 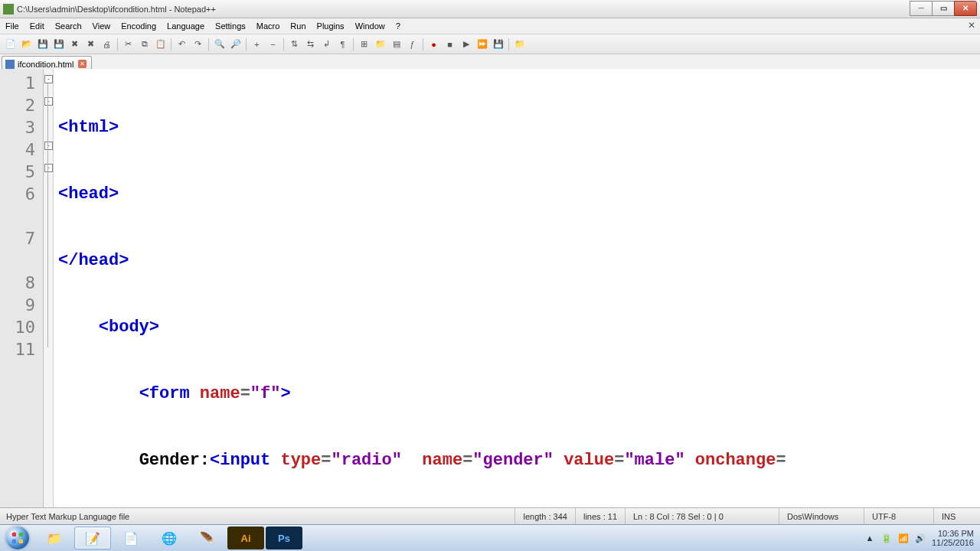 What do you see at coordinates (11, 44) in the screenshot?
I see `new-file-icon: 📄` at bounding box center [11, 44].